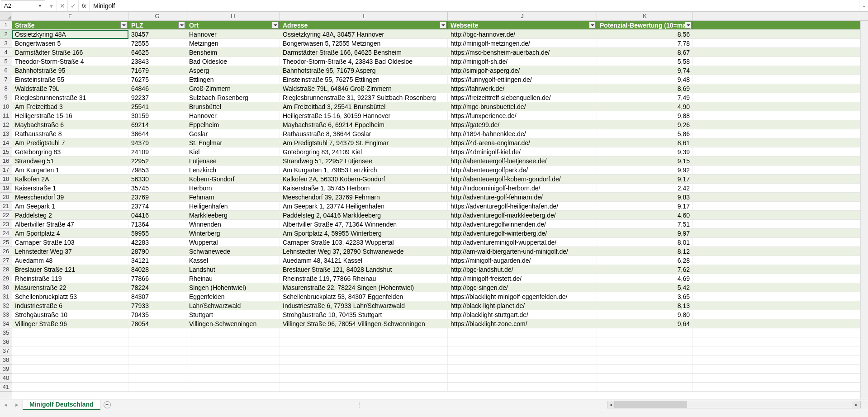 This screenshot has width=868, height=417. What do you see at coordinates (522, 251) in the screenshot?
I see `cell: http://am-wald-biergarten-und-minigolf.d…` at bounding box center [522, 251].